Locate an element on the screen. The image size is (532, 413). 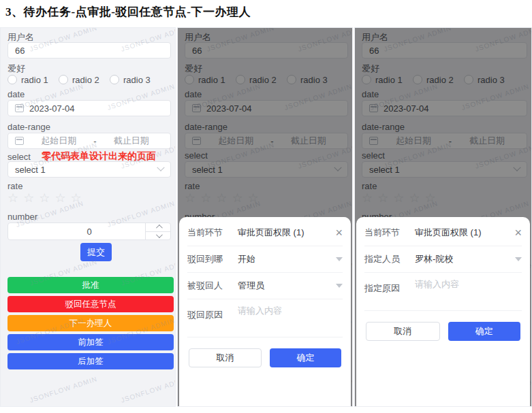
radio-option-3: radio 3 is located at coordinates (135, 80).